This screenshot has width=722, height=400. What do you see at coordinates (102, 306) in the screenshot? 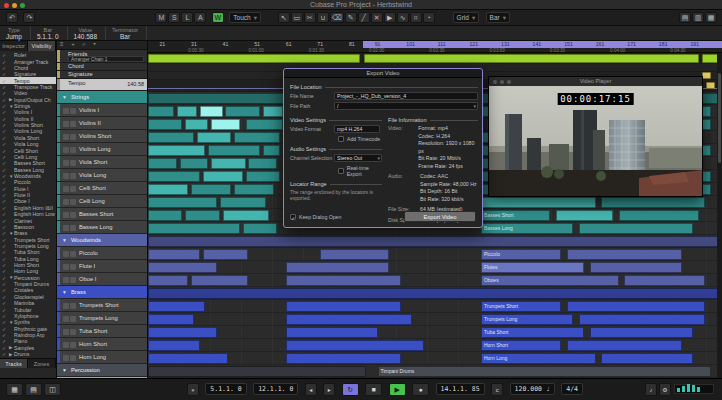
I see `track-header-trumpets-short: Trumpets Short` at bounding box center [102, 306].